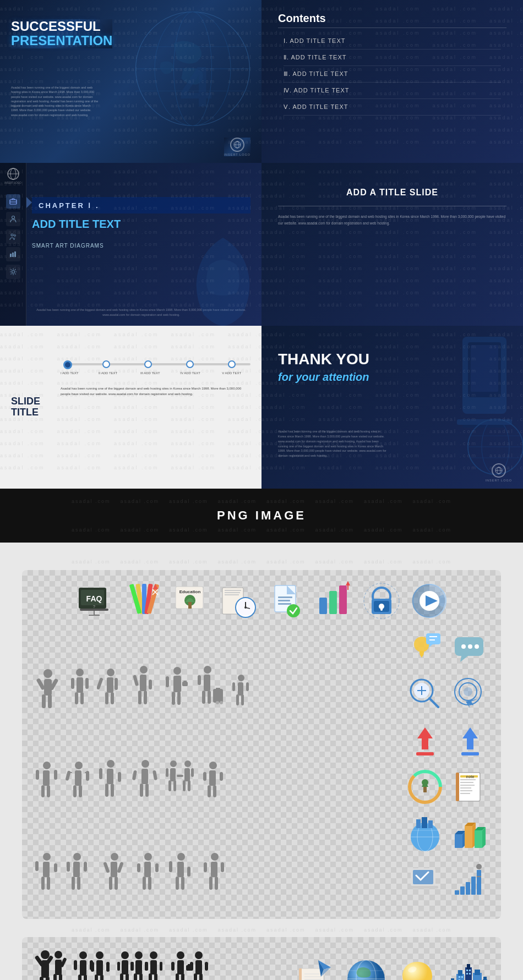 The width and height of the screenshot is (523, 980). Describe the element at coordinates (189, 592) in the screenshot. I see `svg-text: Education` at that location.